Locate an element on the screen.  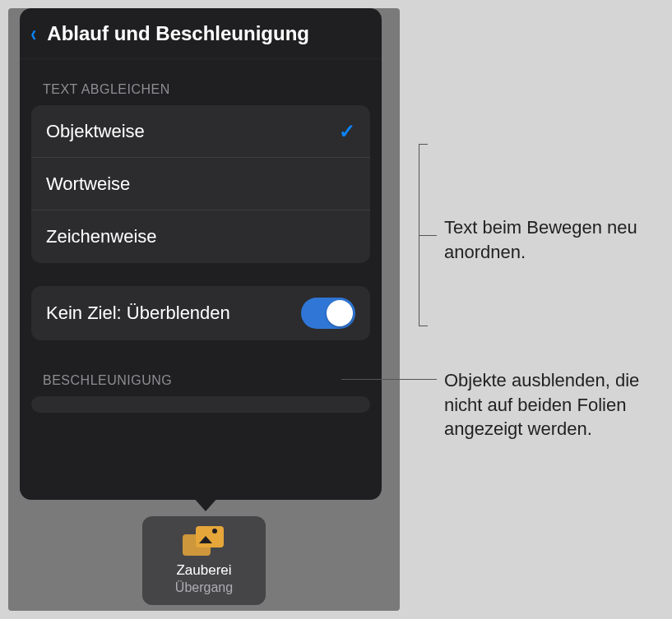
option-label: Zeichenweise is located at coordinates (102, 237).